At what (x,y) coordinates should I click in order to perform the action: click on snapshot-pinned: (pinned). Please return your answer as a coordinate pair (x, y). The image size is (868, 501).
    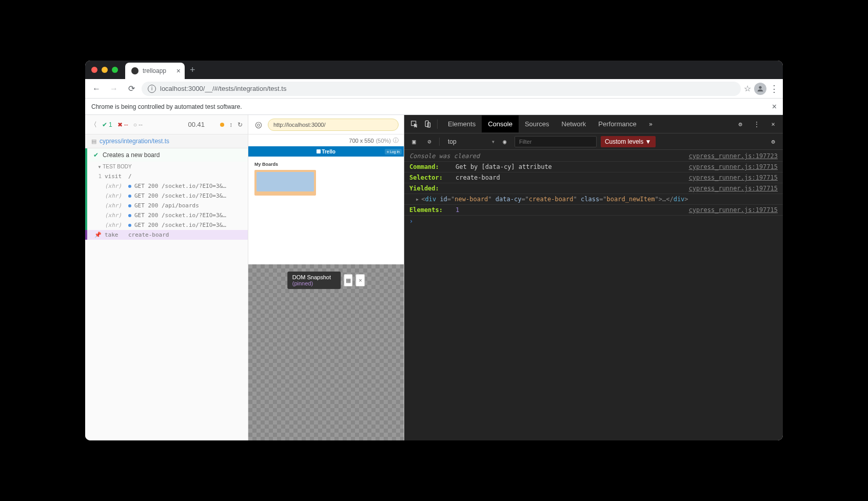
    Looking at the image, I should click on (303, 283).